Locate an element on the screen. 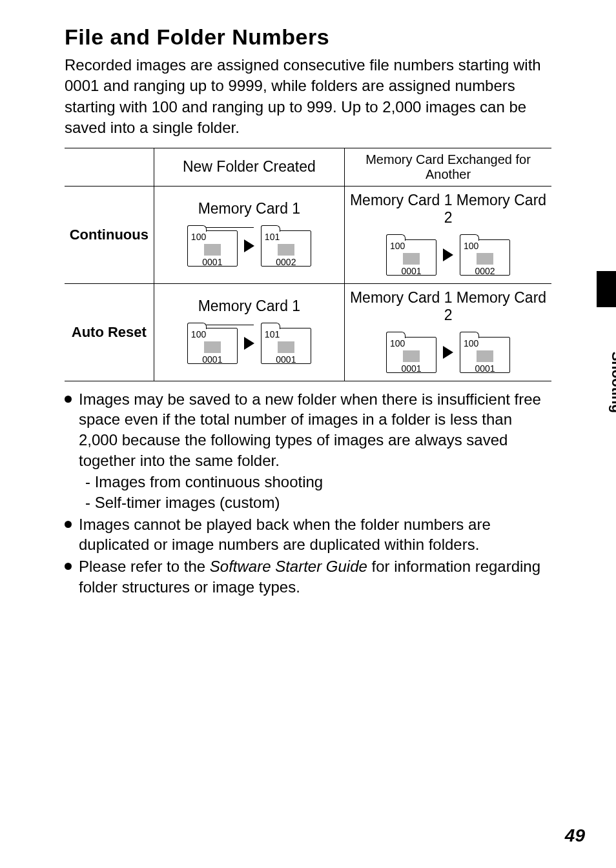 The width and height of the screenshot is (616, 868). folder-icon: 101 0002 is located at coordinates (286, 246).